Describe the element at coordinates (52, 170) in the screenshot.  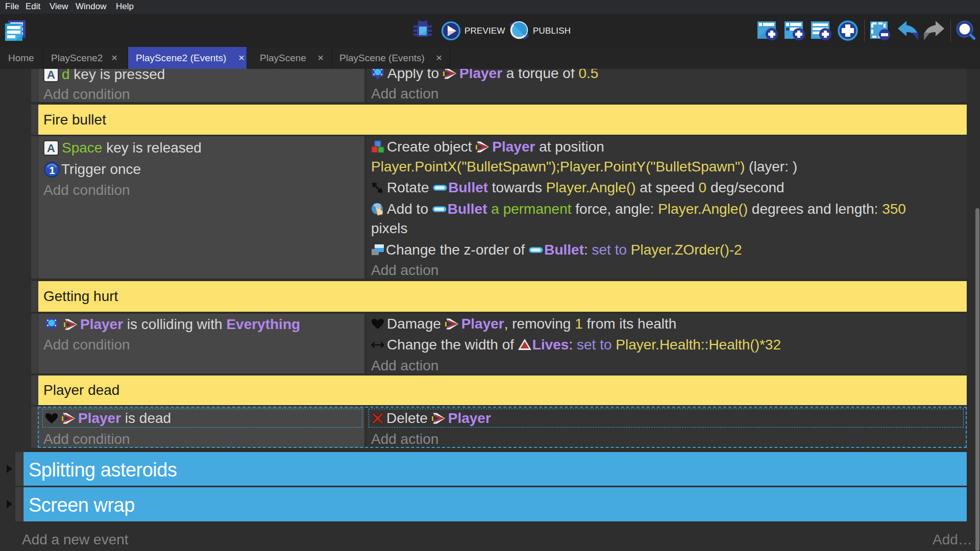
I see `svg-text: 1` at that location.